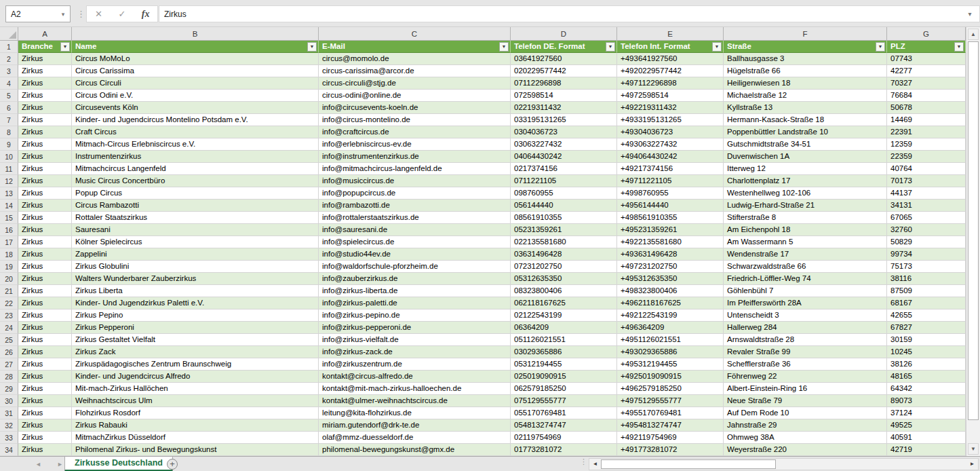  I want to click on cell-D34: 01773281072, so click(564, 450).